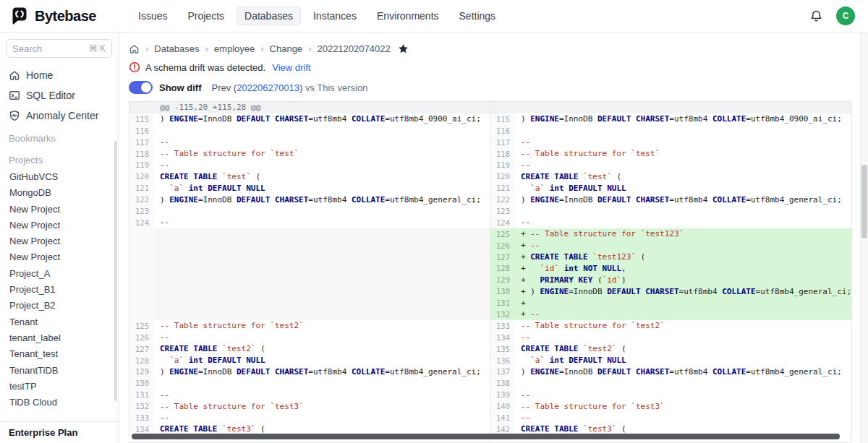  I want to click on view-drift-link: View drift, so click(291, 68).